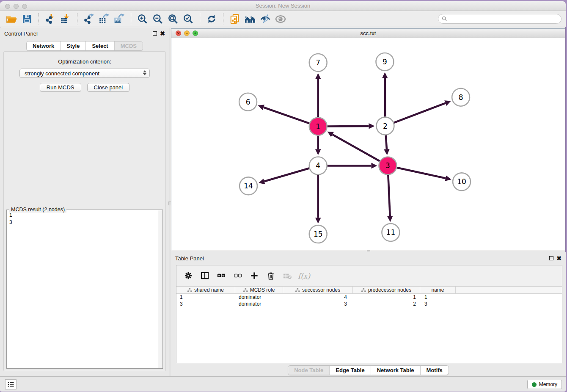 The height and width of the screenshot is (392, 567). What do you see at coordinates (318, 127) in the screenshot?
I see `node-1: 1` at bounding box center [318, 127].